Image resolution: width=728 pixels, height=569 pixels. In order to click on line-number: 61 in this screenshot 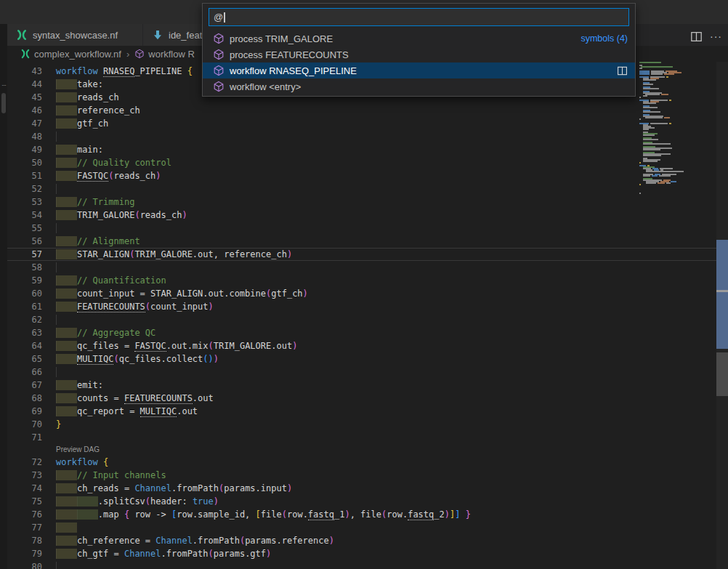, I will do `click(25, 307)`.